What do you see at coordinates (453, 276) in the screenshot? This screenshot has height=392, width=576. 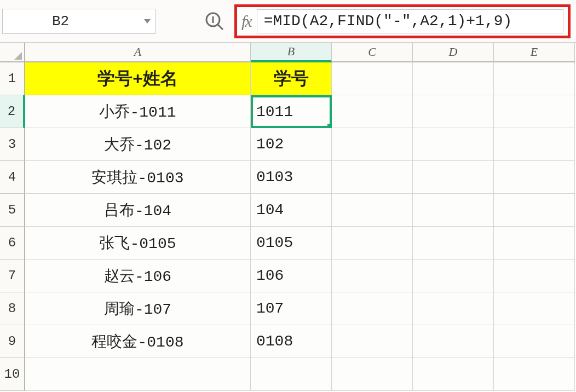 I see `cell-D7` at bounding box center [453, 276].